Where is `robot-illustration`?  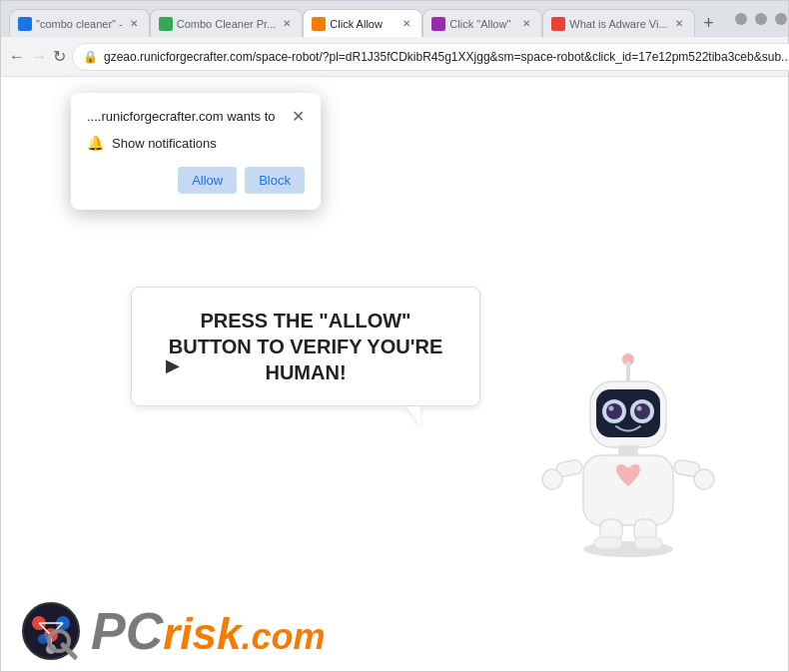 robot-illustration is located at coordinates (628, 446).